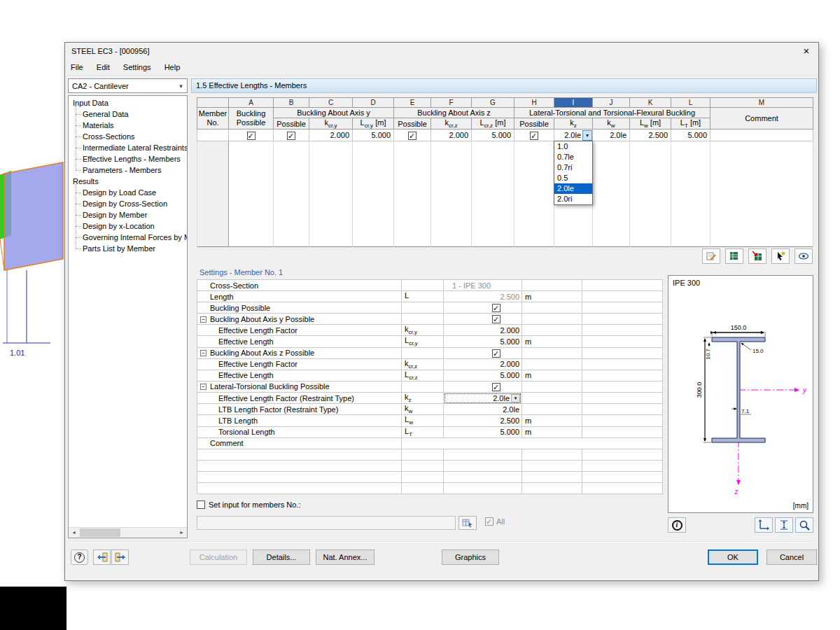 The width and height of the screenshot is (840, 630). Describe the element at coordinates (77, 68) in the screenshot. I see `menu-file: File` at that location.